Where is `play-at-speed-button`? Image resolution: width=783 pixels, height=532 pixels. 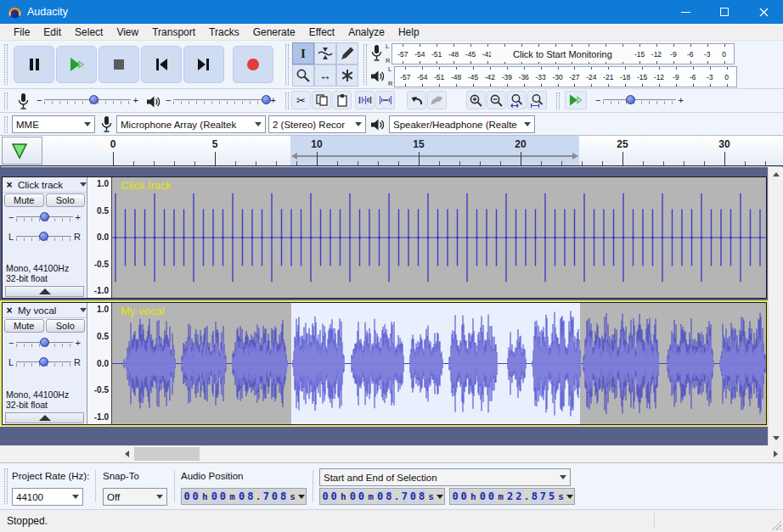 play-at-speed-button is located at coordinates (576, 100).